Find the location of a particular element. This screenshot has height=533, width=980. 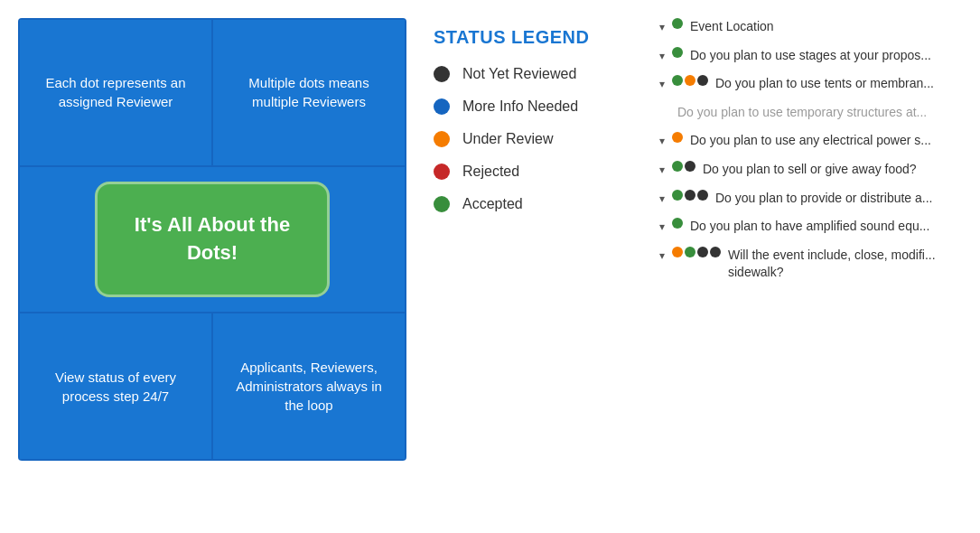

checklist-item-text: Do you plan to use stages at your propos… is located at coordinates (811, 56).